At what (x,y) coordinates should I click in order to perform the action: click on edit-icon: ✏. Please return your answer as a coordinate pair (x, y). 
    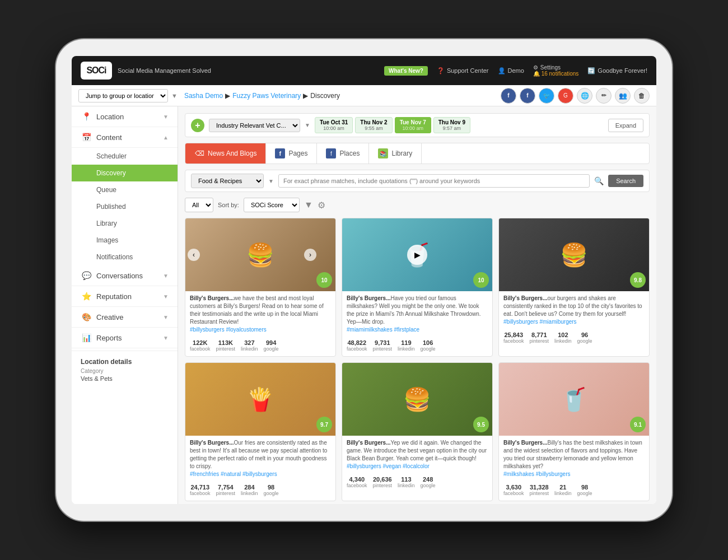
    Looking at the image, I should click on (604, 96).